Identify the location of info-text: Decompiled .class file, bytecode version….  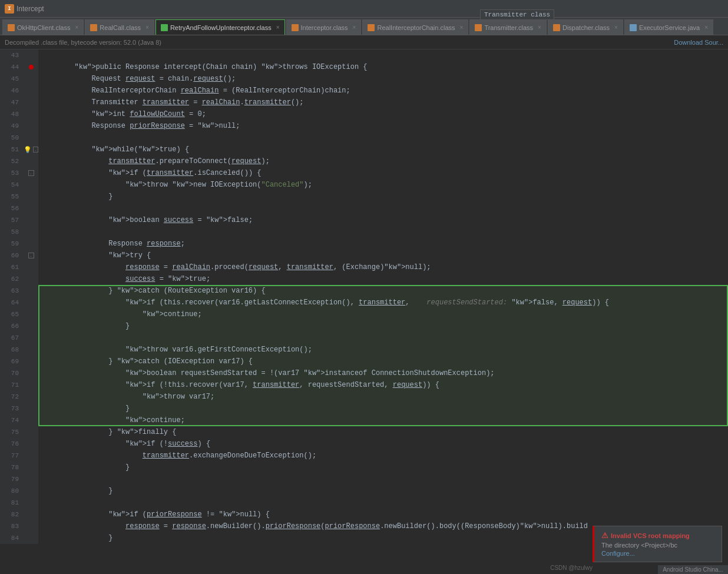
(83, 42).